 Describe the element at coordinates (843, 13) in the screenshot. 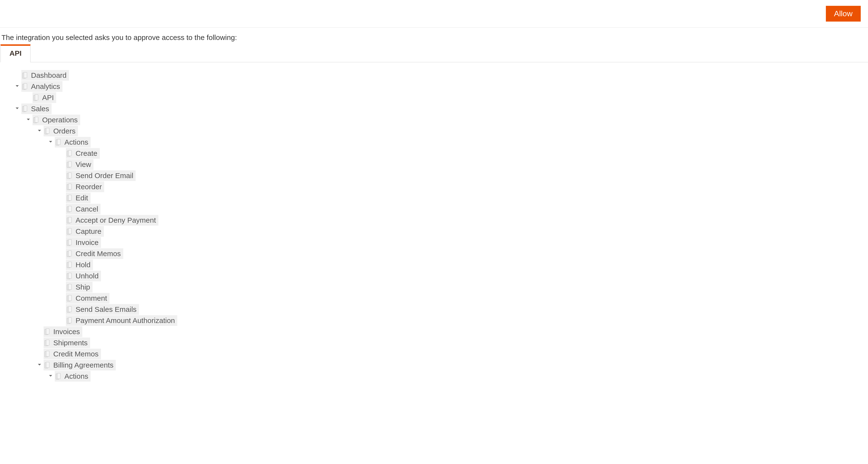

I see `allow-button: Allow` at that location.